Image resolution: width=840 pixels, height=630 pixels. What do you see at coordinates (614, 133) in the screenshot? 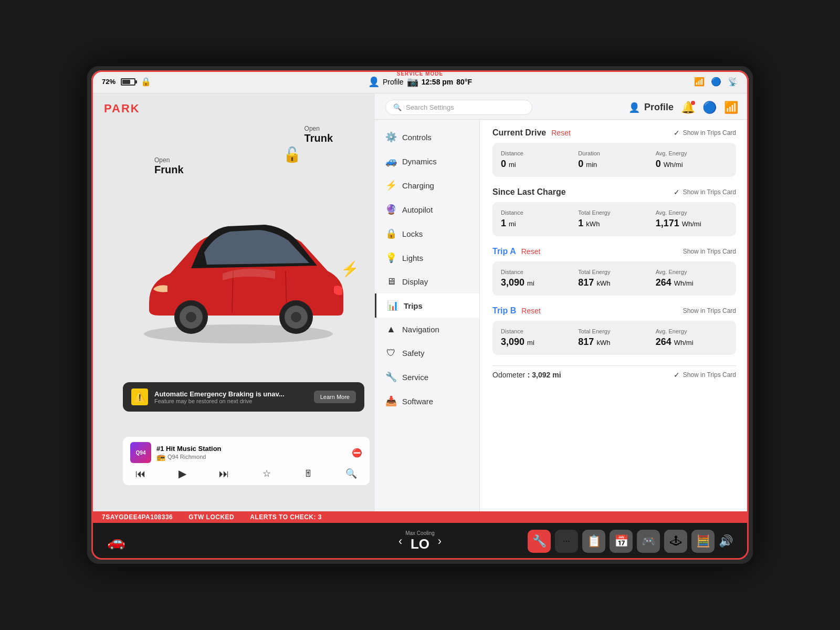
I see `current-drive-header: Current Drive Reset ✓ Show in Trips Card` at bounding box center [614, 133].